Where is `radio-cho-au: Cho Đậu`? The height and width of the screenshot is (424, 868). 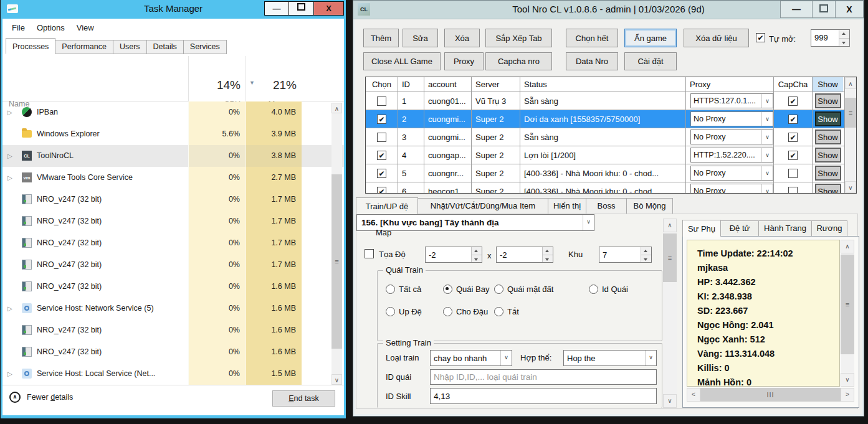
radio-cho-au: Cho Đậu is located at coordinates (465, 311).